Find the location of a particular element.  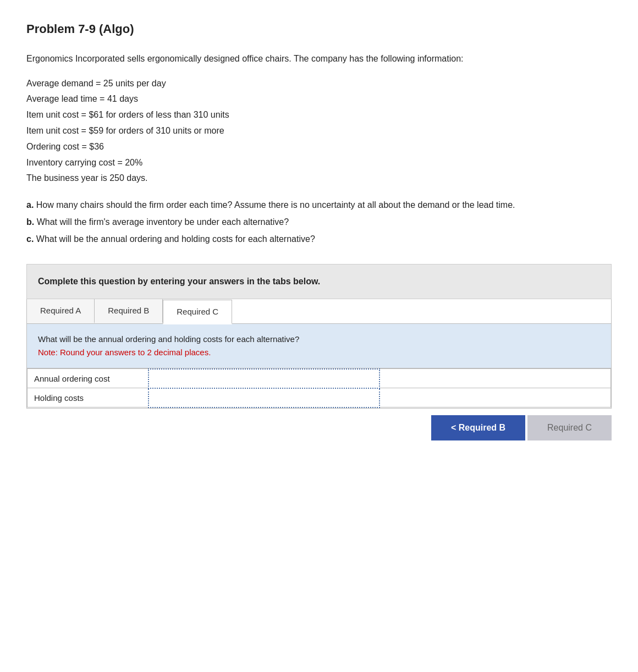

tabs-row: Required A Required B Required C is located at coordinates (319, 311).